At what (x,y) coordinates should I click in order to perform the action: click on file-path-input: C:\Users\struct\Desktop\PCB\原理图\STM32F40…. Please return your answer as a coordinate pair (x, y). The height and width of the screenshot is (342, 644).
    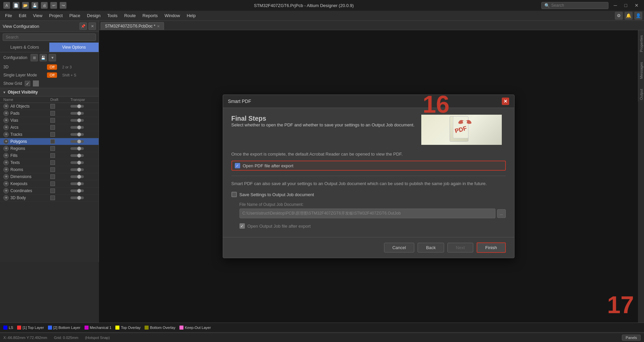
    Looking at the image, I should click on (368, 213).